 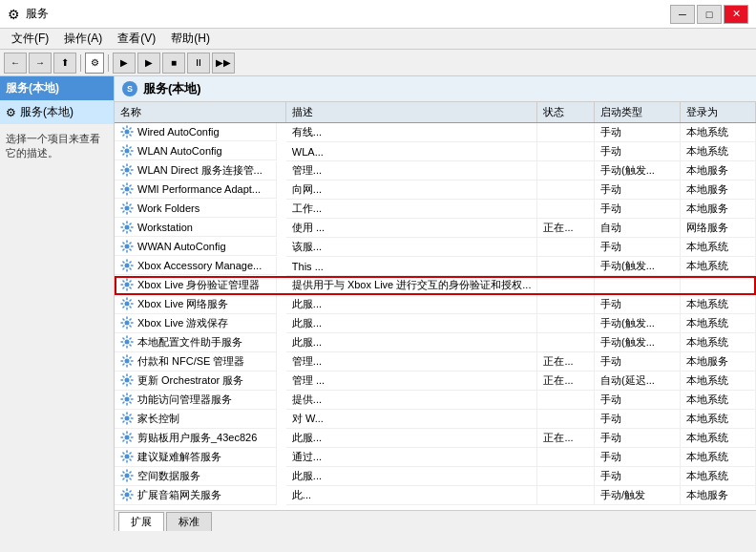 I want to click on service-name-text: Workstation, so click(x=165, y=227).